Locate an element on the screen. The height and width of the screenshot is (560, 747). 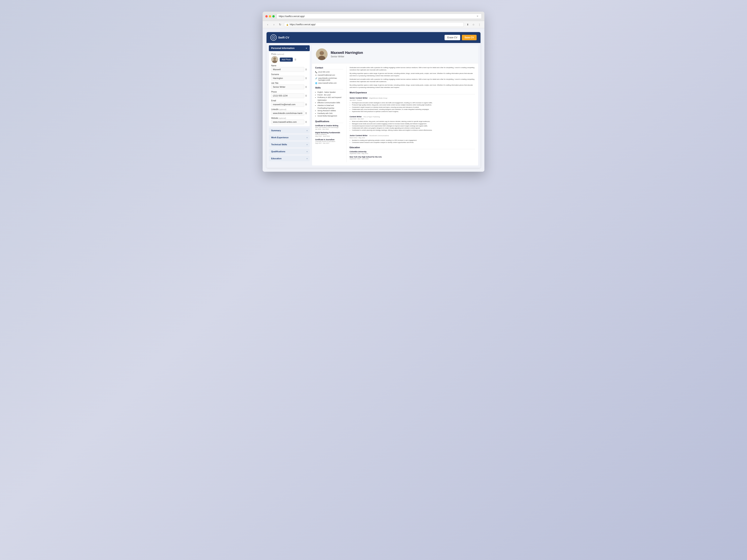
skills-section-title: Skills is located at coordinates (329, 88).